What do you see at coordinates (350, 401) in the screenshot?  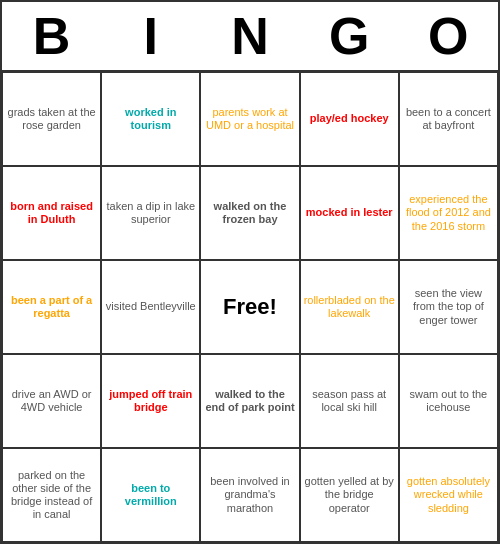 I see `bingo-cell-18: season pass at local ski hill` at bounding box center [350, 401].